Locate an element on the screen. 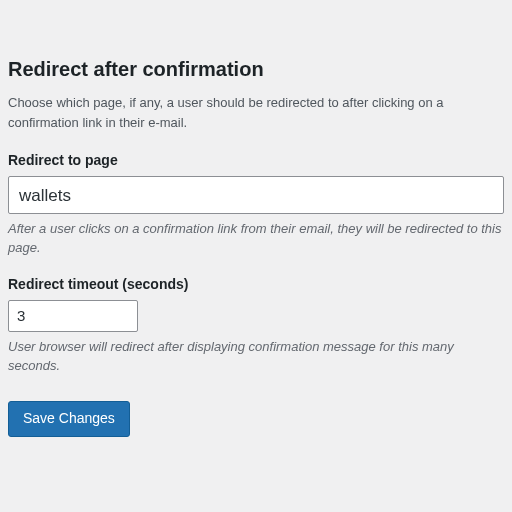 This screenshot has width=512, height=512. submit-row: Save Changes is located at coordinates (256, 419).